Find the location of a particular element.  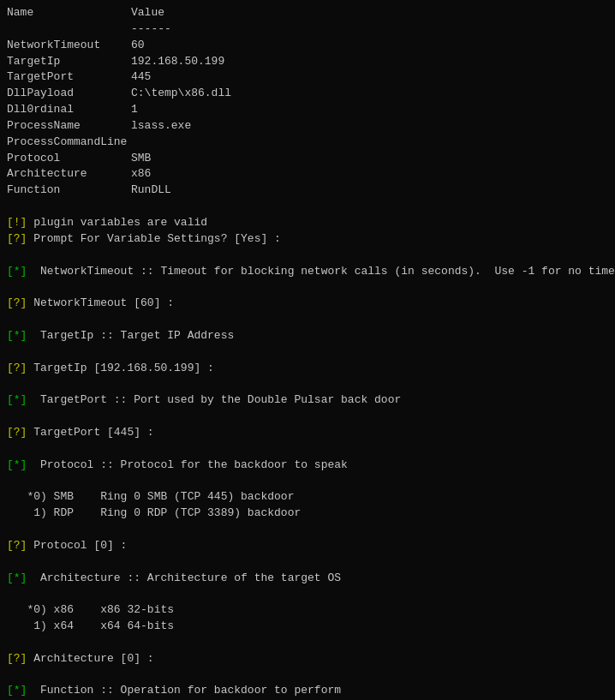

table-row: DllPayloadC:\temp\x86.dll is located at coordinates (308, 94).